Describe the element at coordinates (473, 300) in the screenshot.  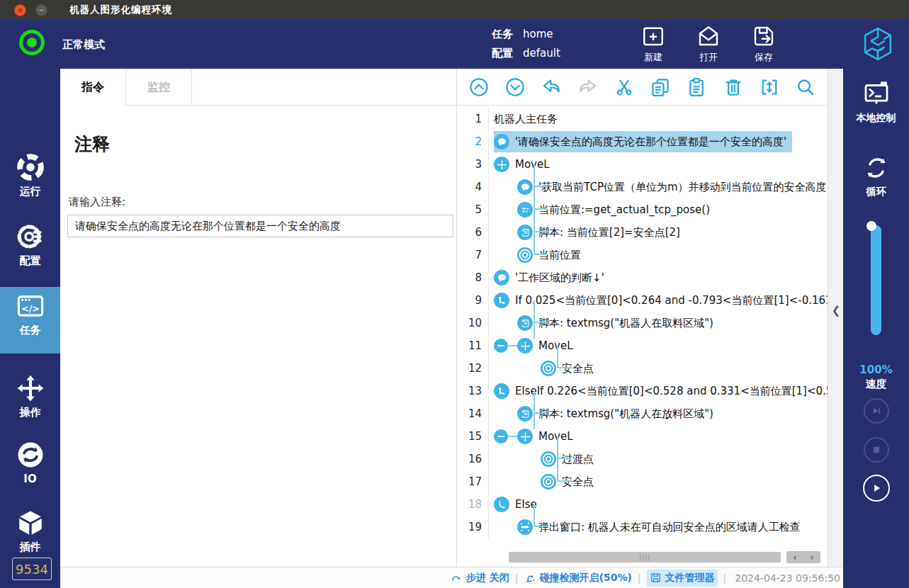
I see `line-number: 9` at that location.